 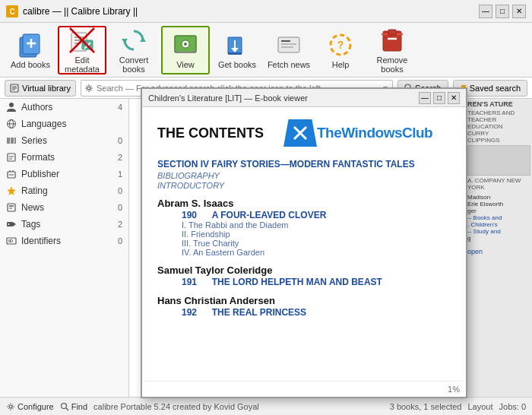 I want to click on convert-books-label: Convert books, so click(x=134, y=65).